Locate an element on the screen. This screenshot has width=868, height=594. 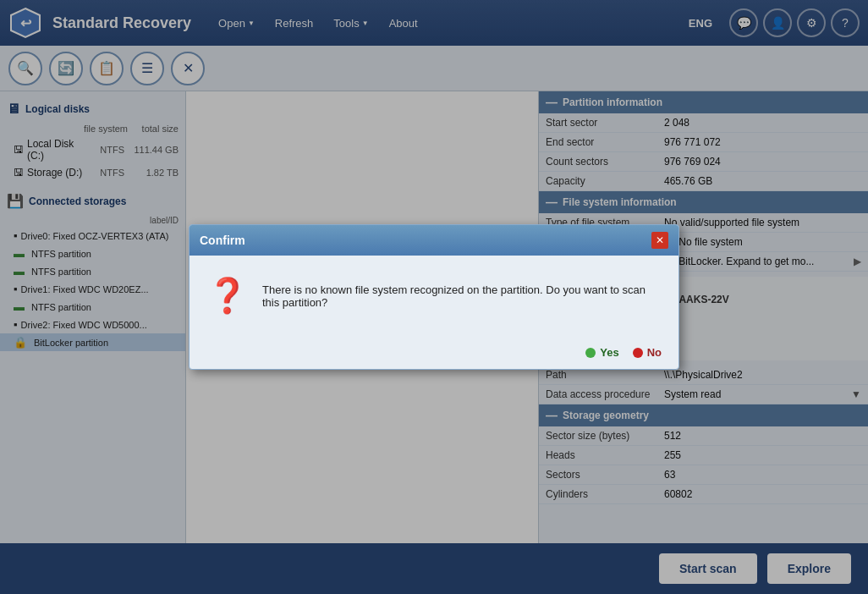
modal-header: Confirm ✕ is located at coordinates (434, 240).